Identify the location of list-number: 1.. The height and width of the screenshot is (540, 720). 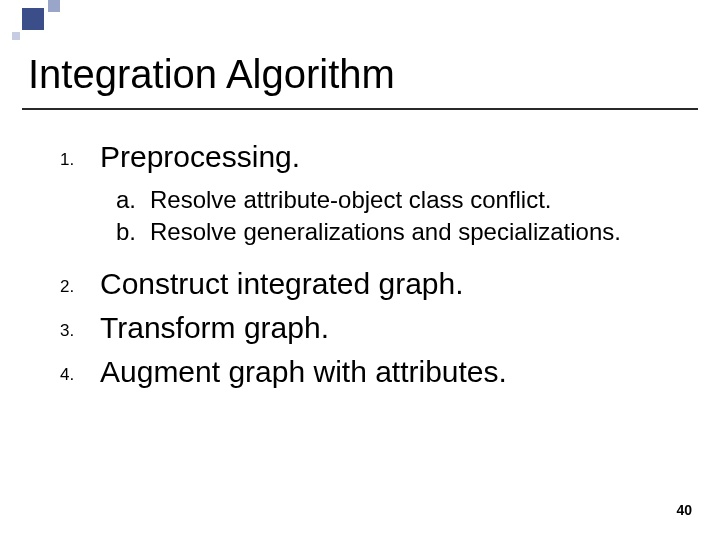
(80, 157).